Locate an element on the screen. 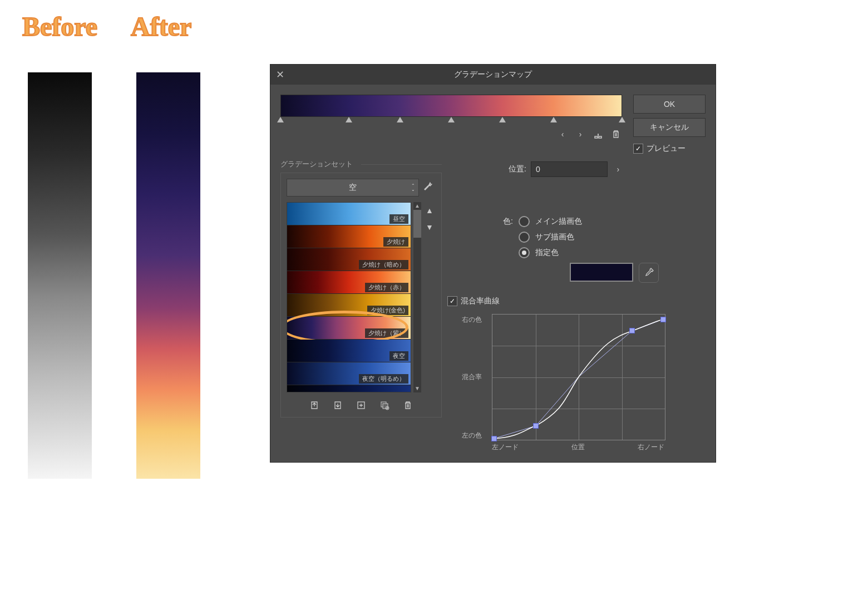  gradient-set-dropdown-label: 空 is located at coordinates (353, 188).